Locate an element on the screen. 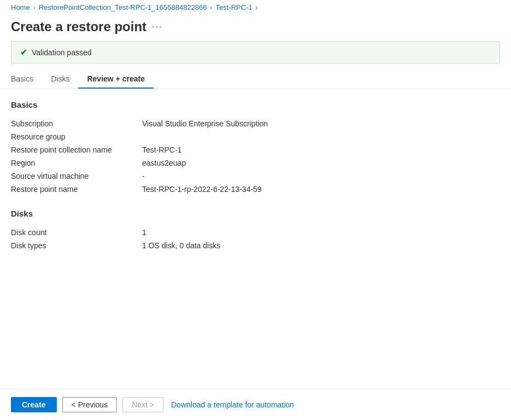  basics-value-source-vm: - is located at coordinates (143, 176).